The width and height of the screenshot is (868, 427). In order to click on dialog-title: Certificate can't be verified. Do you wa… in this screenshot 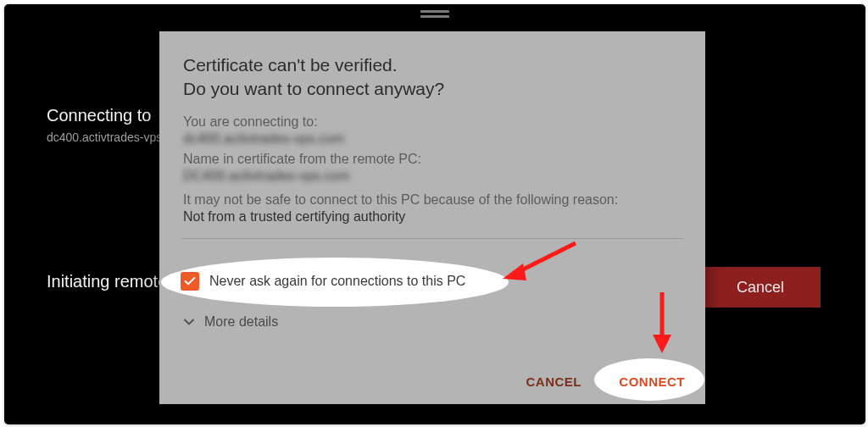, I will do `click(432, 77)`.